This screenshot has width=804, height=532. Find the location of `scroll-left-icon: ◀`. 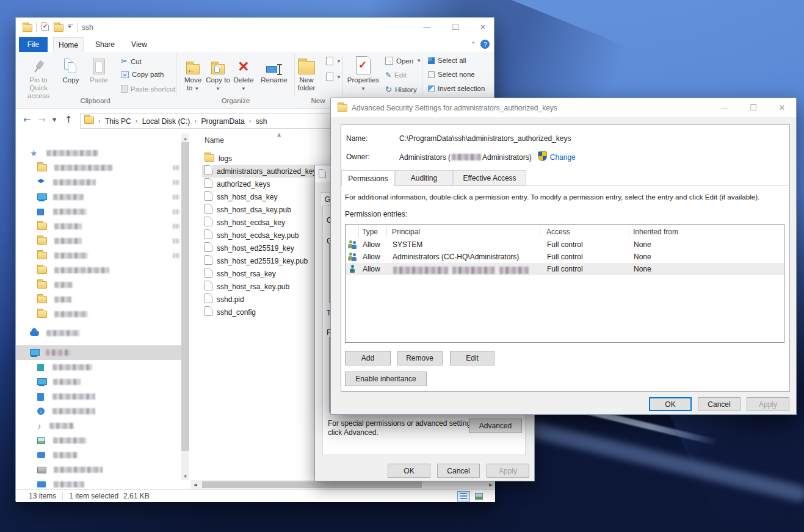

scroll-left-icon: ◀ is located at coordinates (195, 484).